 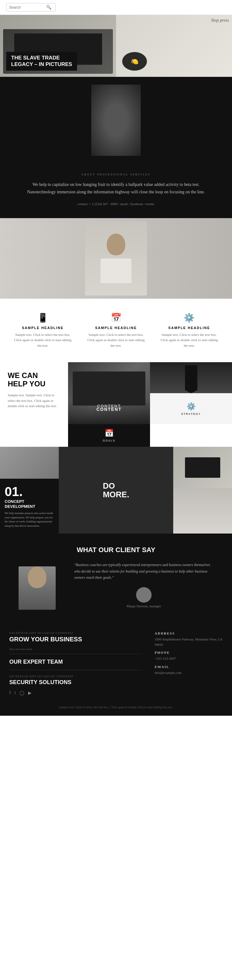 I want to click on header: 🔍, so click(x=116, y=8).